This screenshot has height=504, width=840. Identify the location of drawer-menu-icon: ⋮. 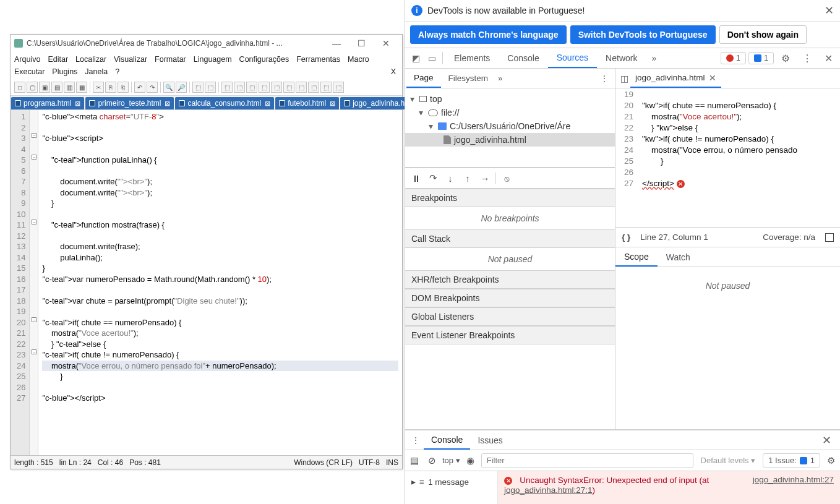
(416, 440).